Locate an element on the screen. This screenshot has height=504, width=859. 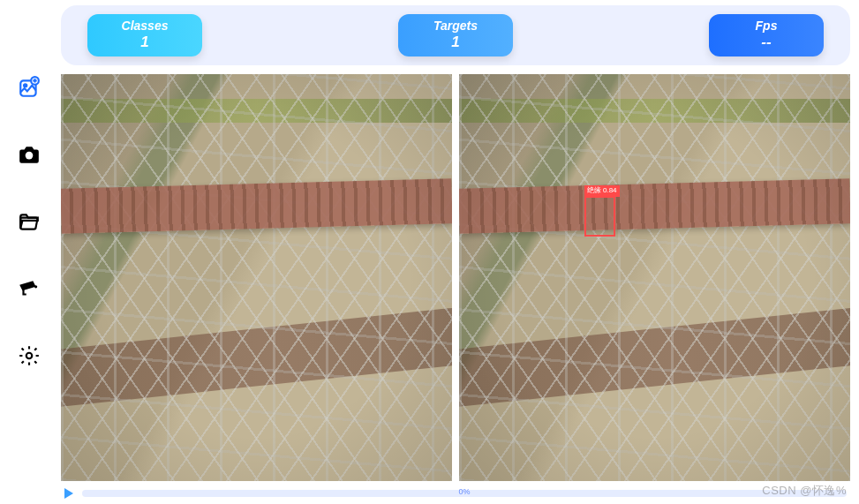
camera-icon is located at coordinates (29, 154).